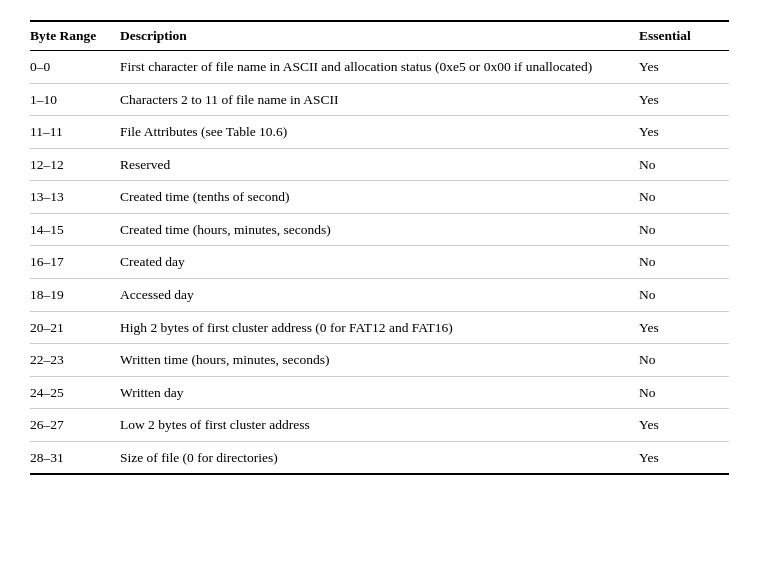 Image resolution: width=759 pixels, height=565 pixels. Describe the element at coordinates (75, 68) in the screenshot. I see `cell-byte-range: 0–0` at that location.